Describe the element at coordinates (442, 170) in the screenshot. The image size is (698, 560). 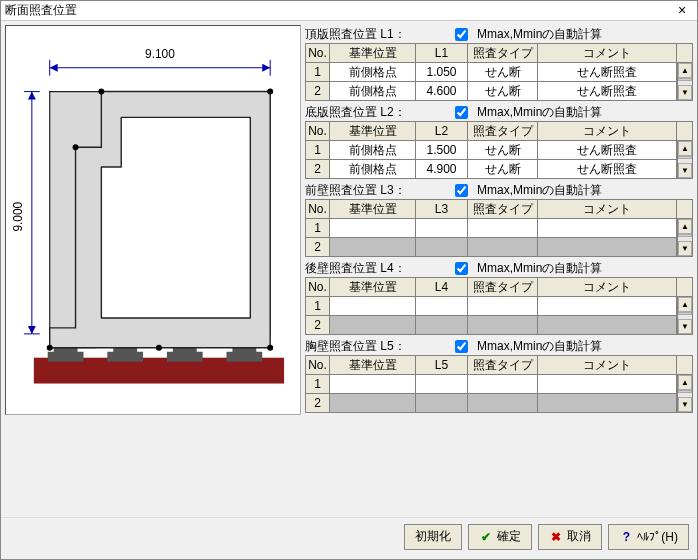
I see `cell-val: 4.900` at that location.